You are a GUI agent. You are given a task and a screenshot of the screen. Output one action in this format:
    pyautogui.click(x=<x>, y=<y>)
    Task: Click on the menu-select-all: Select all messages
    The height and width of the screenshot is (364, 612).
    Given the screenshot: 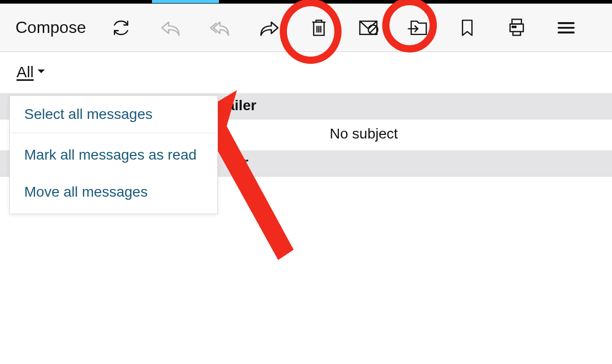 What is the action you would take?
    pyautogui.click(x=113, y=114)
    